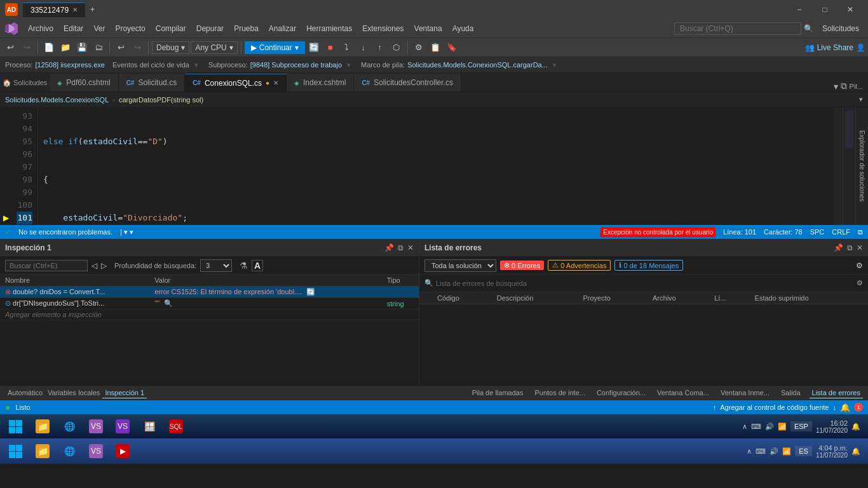  I want to click on panel-float-icon: ⧉, so click(400, 248).